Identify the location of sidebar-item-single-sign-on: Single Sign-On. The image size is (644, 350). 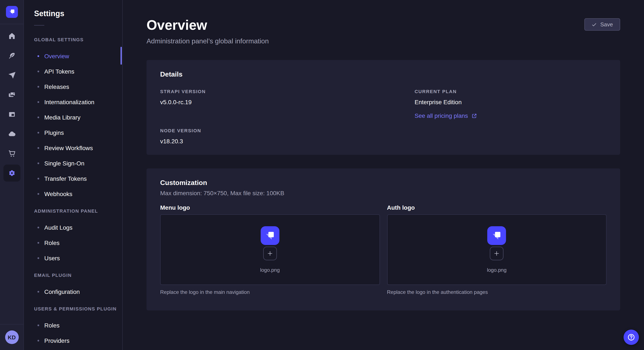
(73, 163).